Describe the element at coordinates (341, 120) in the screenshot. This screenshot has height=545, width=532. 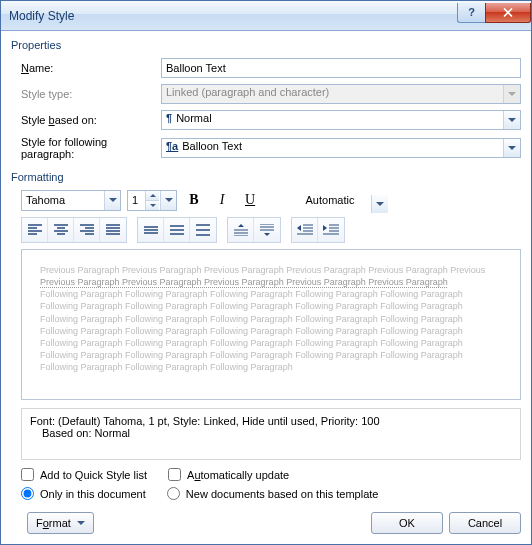
I see `based-on-select: ¶Normal` at that location.